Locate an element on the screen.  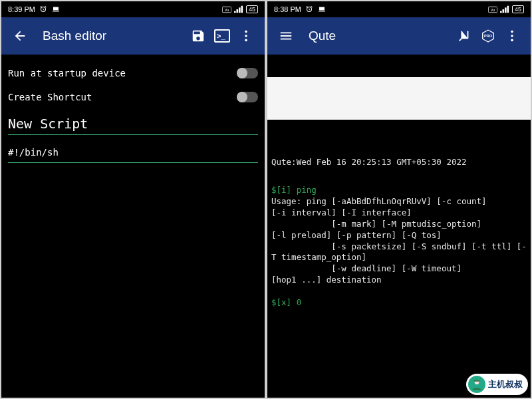
save-button is located at coordinates (198, 36).